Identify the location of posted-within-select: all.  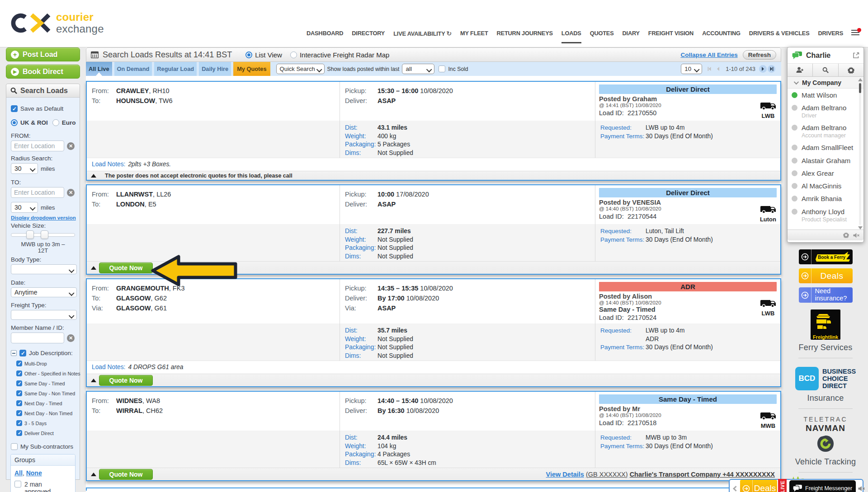
(418, 69).